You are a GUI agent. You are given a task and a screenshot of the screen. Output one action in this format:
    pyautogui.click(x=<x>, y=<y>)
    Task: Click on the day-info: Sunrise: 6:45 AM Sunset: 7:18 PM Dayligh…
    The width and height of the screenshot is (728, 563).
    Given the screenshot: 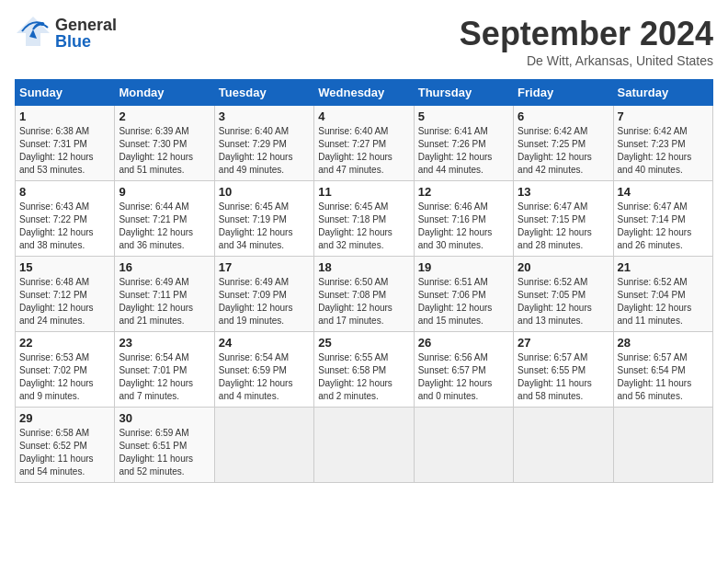 What is the action you would take?
    pyautogui.click(x=364, y=226)
    